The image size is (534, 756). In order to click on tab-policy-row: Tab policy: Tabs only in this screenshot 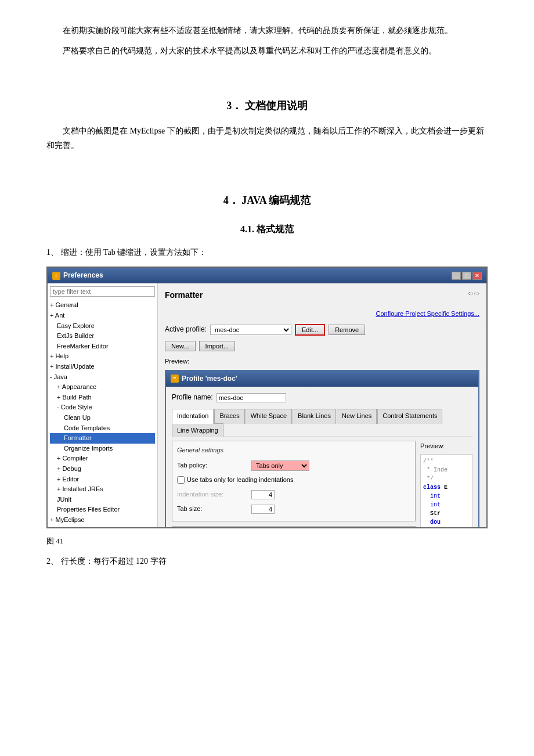, I will do `click(294, 466)`.